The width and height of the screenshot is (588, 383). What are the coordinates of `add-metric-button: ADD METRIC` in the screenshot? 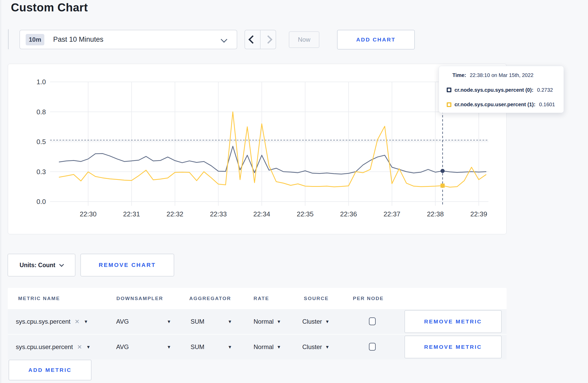 It's located at (50, 370).